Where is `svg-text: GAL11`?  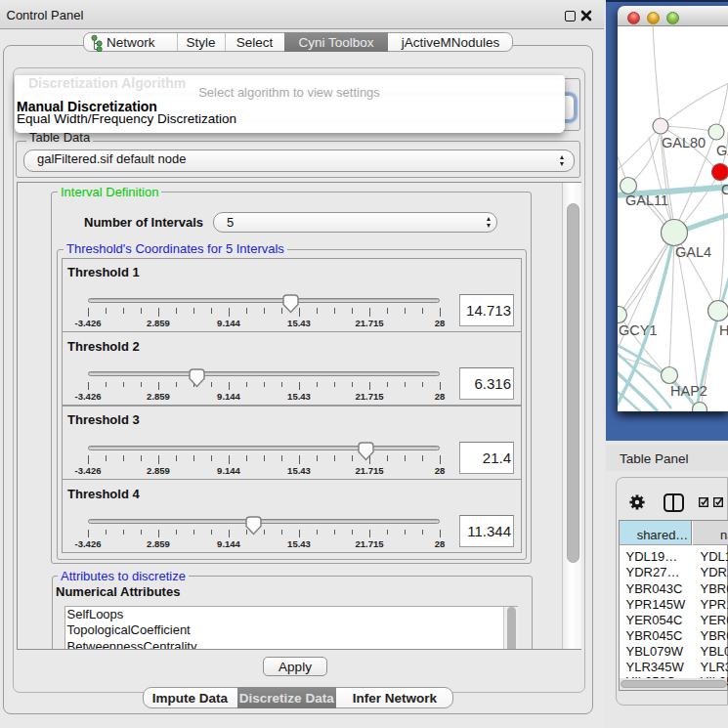
svg-text: GAL11 is located at coordinates (647, 200).